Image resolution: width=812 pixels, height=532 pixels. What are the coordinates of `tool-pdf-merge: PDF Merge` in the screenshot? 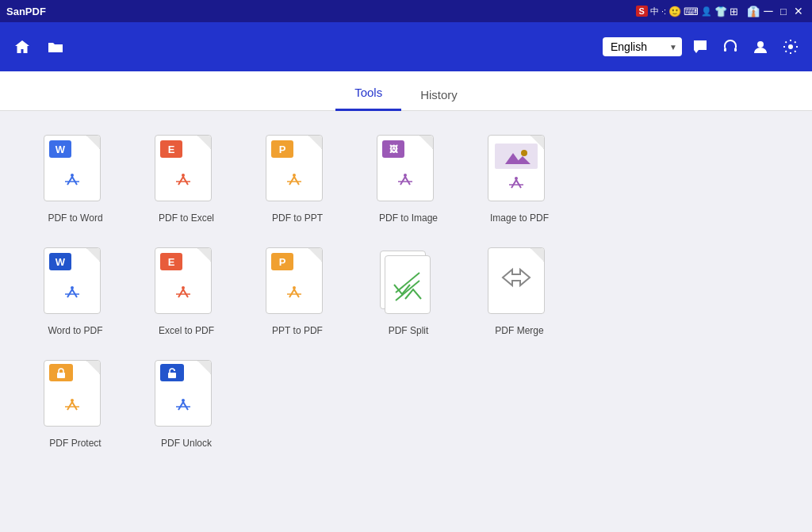 It's located at (519, 292).